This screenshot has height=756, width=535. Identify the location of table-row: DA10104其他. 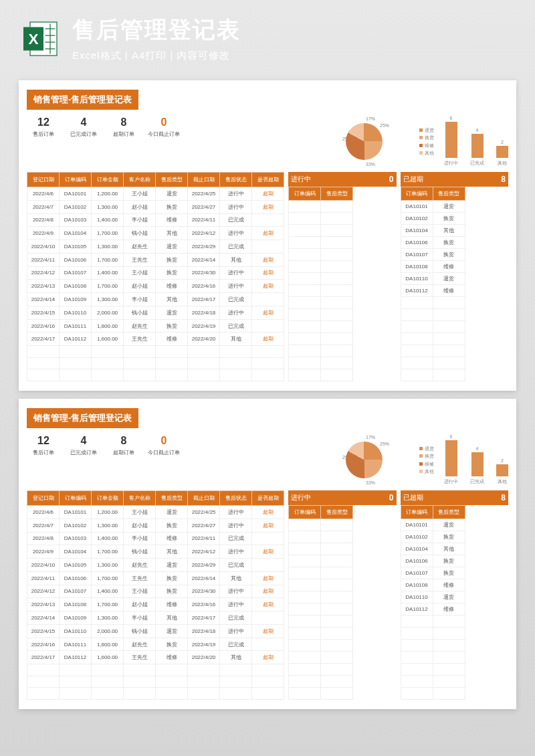
(433, 549).